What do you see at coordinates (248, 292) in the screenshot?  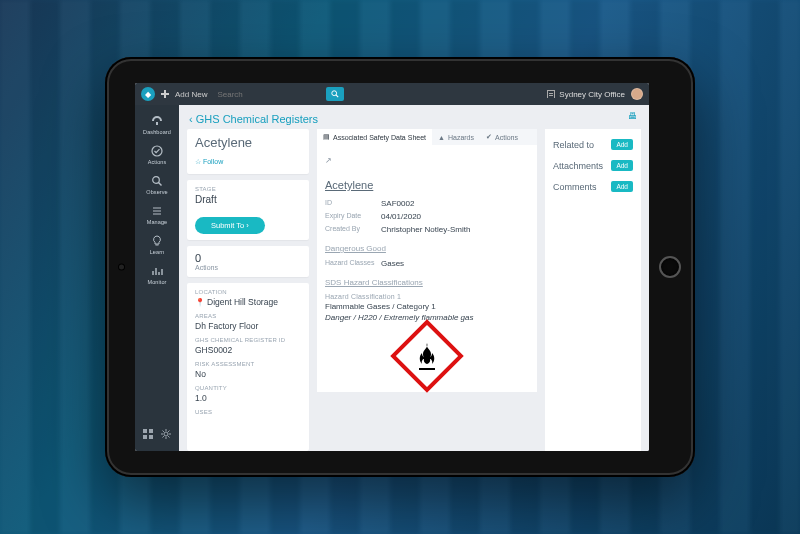 I see `location-label: LOCATION` at bounding box center [248, 292].